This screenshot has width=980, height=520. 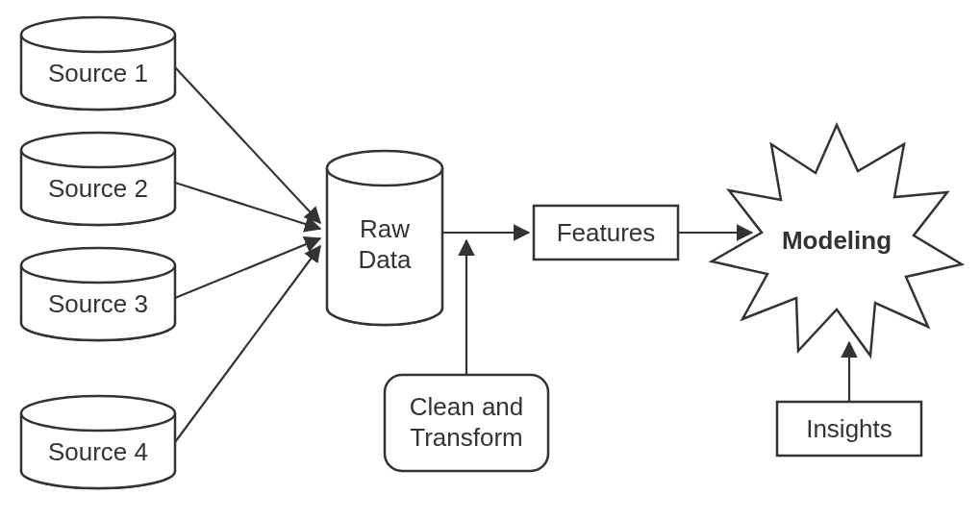 I want to click on source-1-label: Source 1, so click(x=98, y=73).